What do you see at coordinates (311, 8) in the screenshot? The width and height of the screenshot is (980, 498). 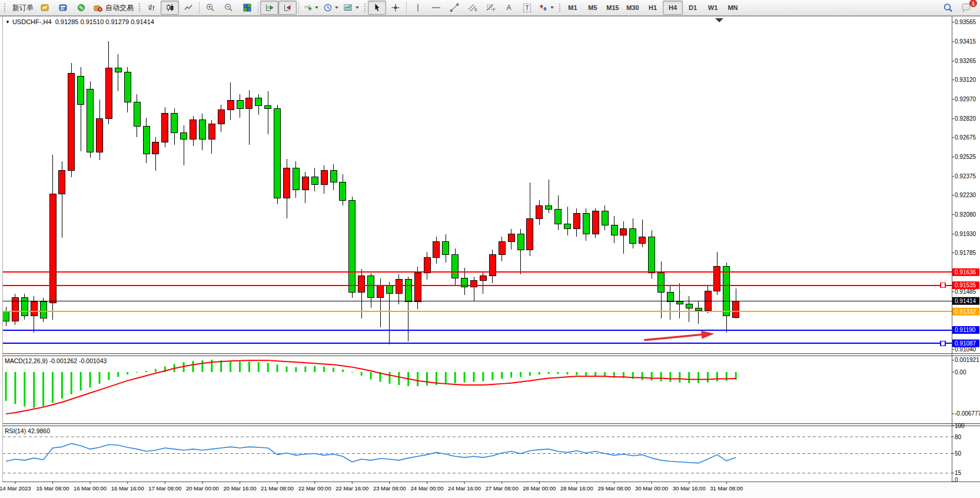 I see `indicators-button` at bounding box center [311, 8].